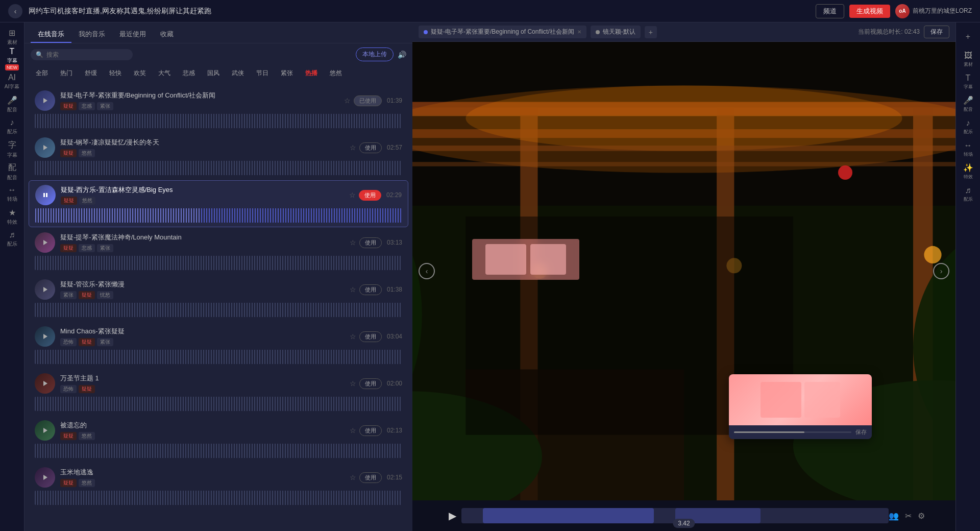  Describe the element at coordinates (968, 104) in the screenshot. I see `right-icon-voice: 🎤 配音` at that location.